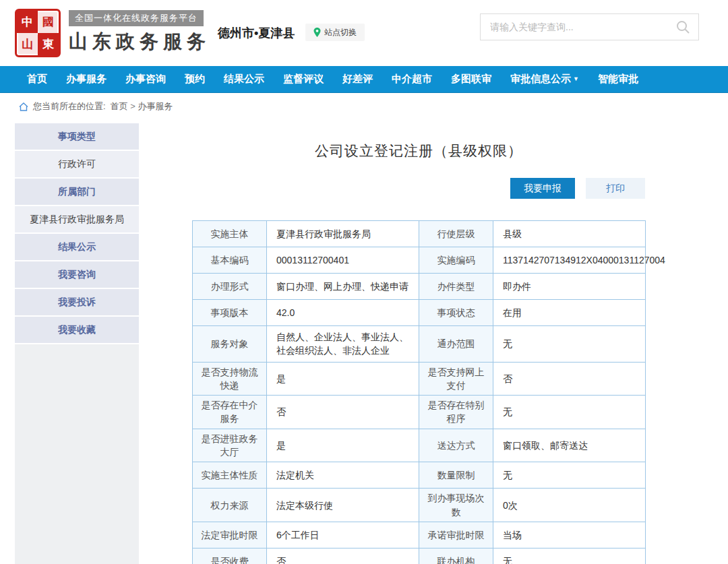  What do you see at coordinates (419, 505) in the screenshot?
I see `table-row: 权力来源法定本级行使到办事现场次数0次` at bounding box center [419, 505].